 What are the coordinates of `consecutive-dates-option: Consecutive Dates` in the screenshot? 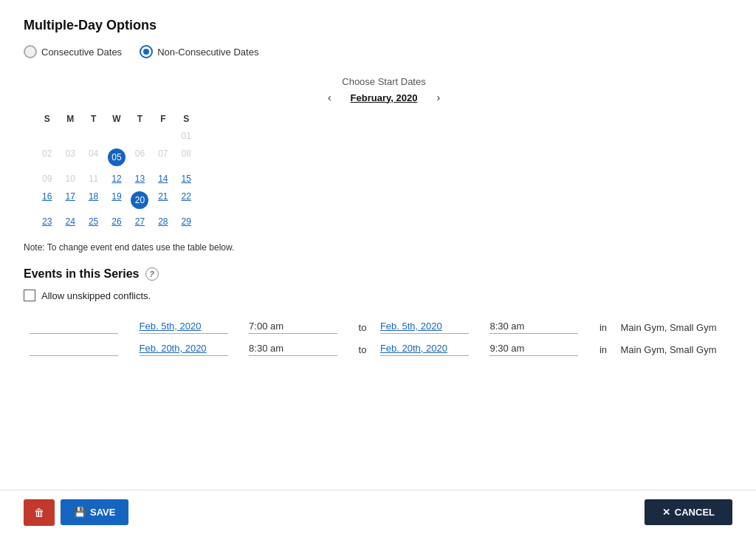 It's located at (72, 52).